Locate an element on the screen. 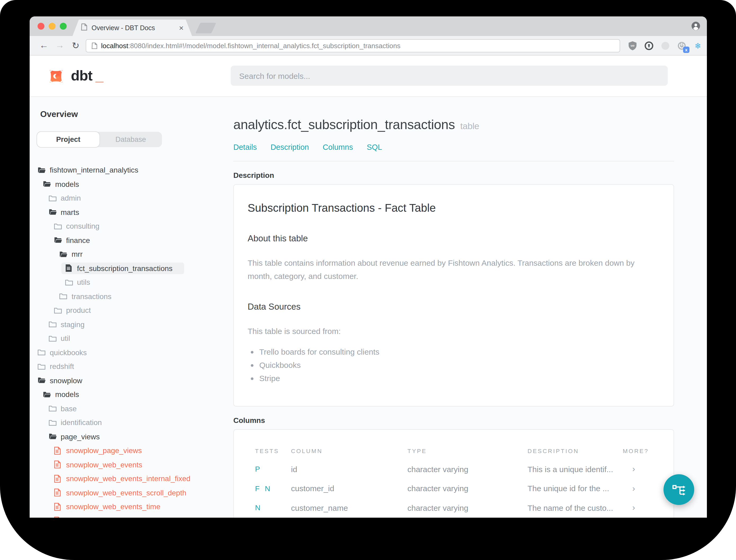  browser-toolbar: ← → ↻ localhost:8080/index.html#!/model/… is located at coordinates (368, 46).